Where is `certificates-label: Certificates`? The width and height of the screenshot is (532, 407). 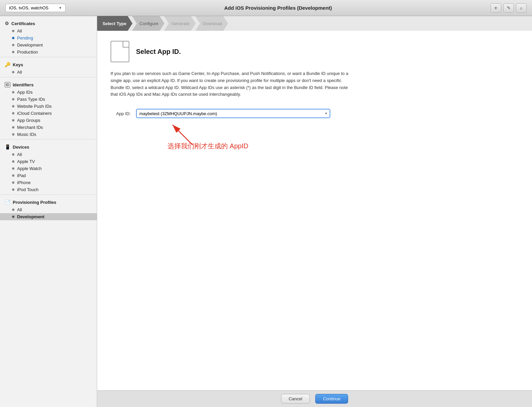
certificates-label: Certificates is located at coordinates (23, 23).